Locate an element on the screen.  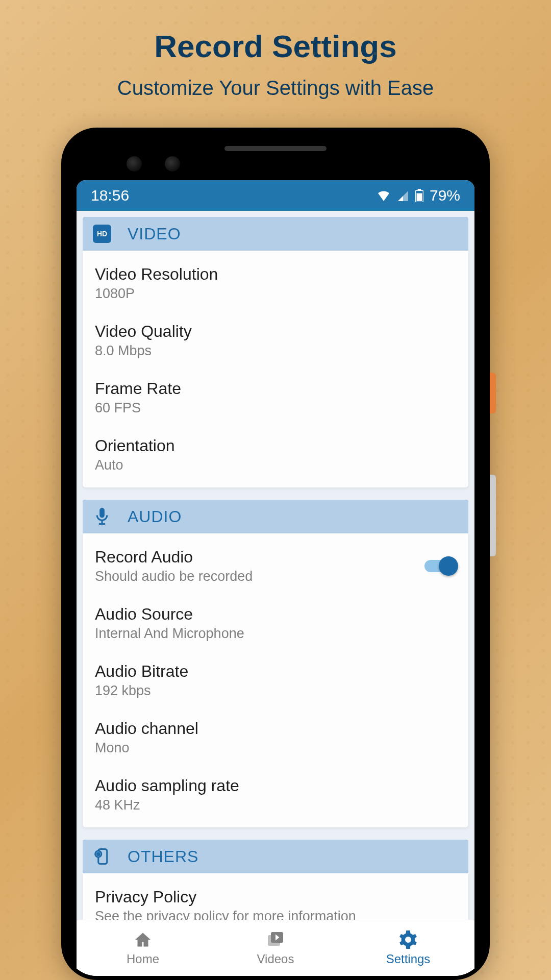
nav-home: Home is located at coordinates (143, 948).